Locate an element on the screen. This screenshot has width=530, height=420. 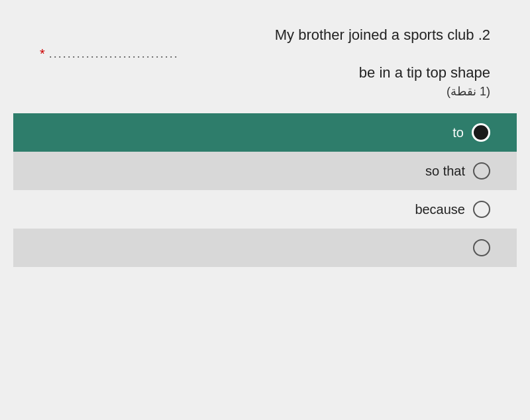
question-subtitle-text: be in a tip top shape is located at coordinates (265, 73).